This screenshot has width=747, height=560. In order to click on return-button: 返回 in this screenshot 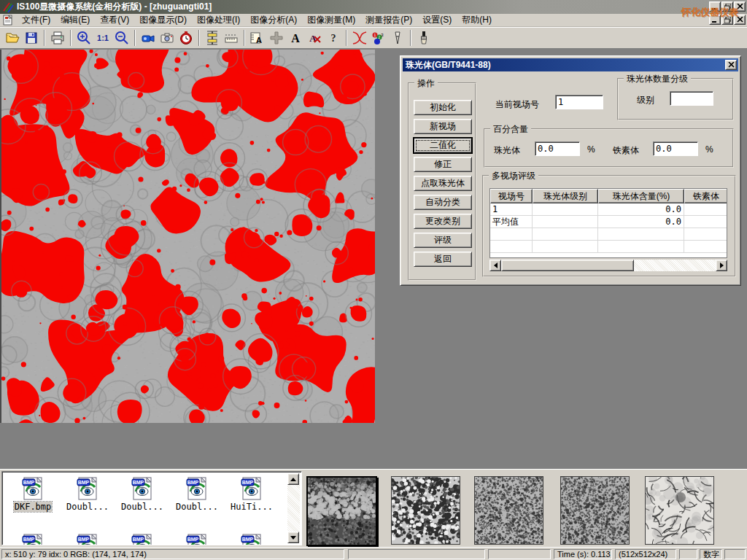, I will do `click(443, 260)`.